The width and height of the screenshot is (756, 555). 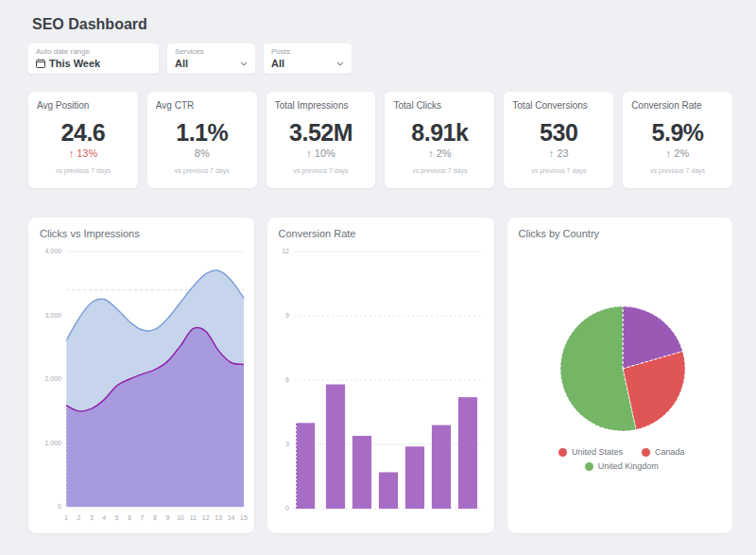 What do you see at coordinates (678, 132) in the screenshot?
I see `kpi-value: 5.9%` at bounding box center [678, 132].